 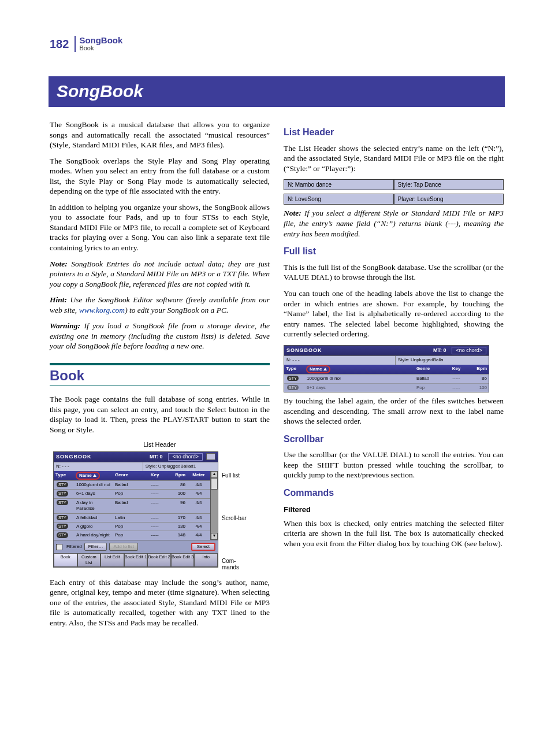 I want to click on running-subtitle: Book, so click(x=100, y=49).